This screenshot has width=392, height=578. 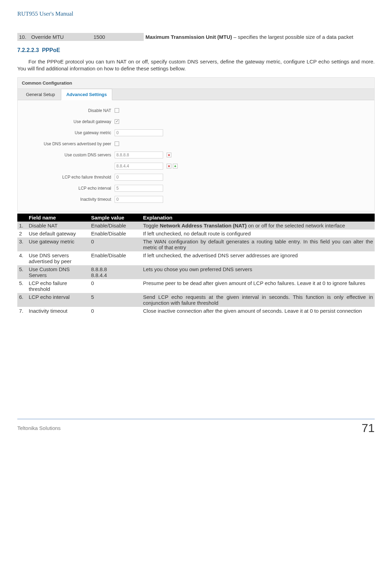 What do you see at coordinates (70, 122) in the screenshot?
I see `label-use-default-gateway: Use default gateway` at bounding box center [70, 122].